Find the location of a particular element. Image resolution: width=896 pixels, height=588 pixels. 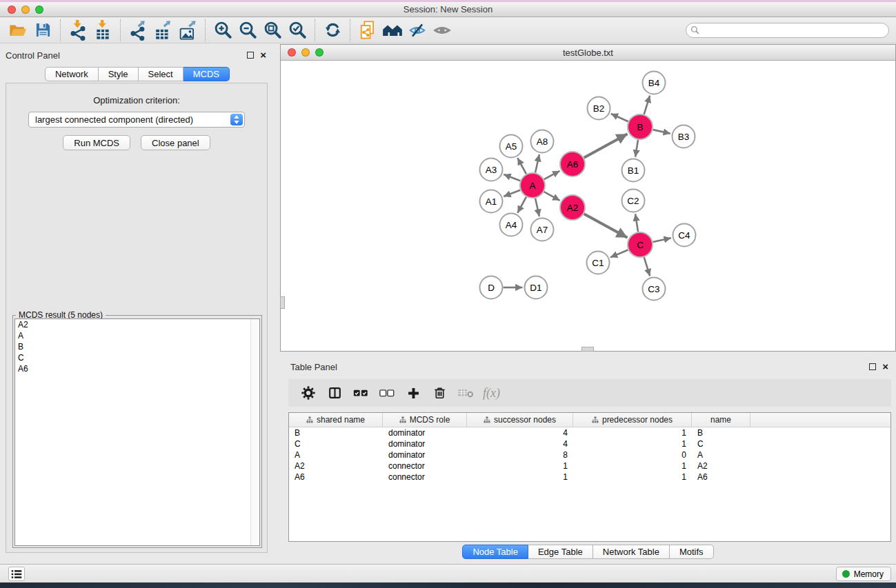

split-columns-button is located at coordinates (335, 393).